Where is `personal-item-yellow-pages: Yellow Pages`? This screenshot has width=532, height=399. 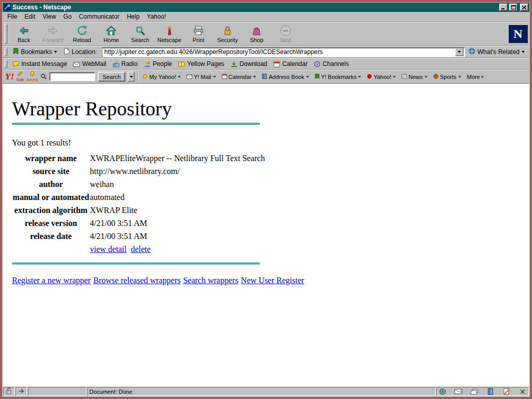
personal-item-yellow-pages: Yellow Pages is located at coordinates (202, 64).